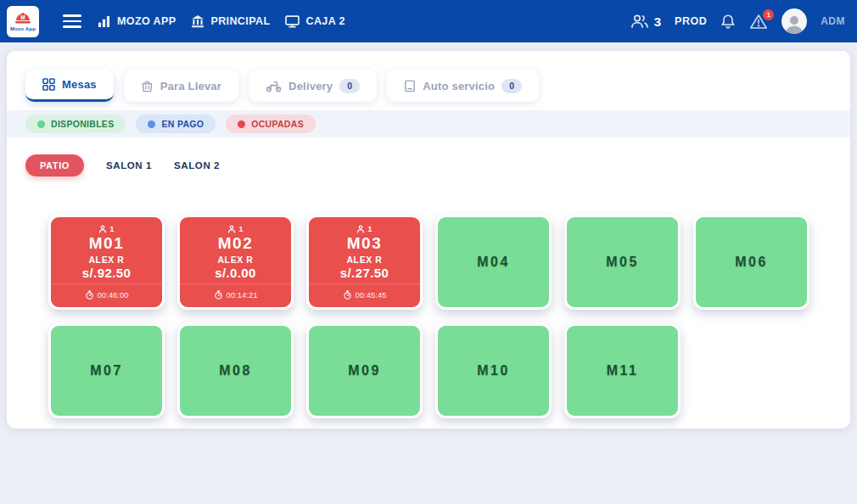 This screenshot has height=504, width=857. Describe the element at coordinates (623, 262) in the screenshot. I see `table-id: M05` at that location.